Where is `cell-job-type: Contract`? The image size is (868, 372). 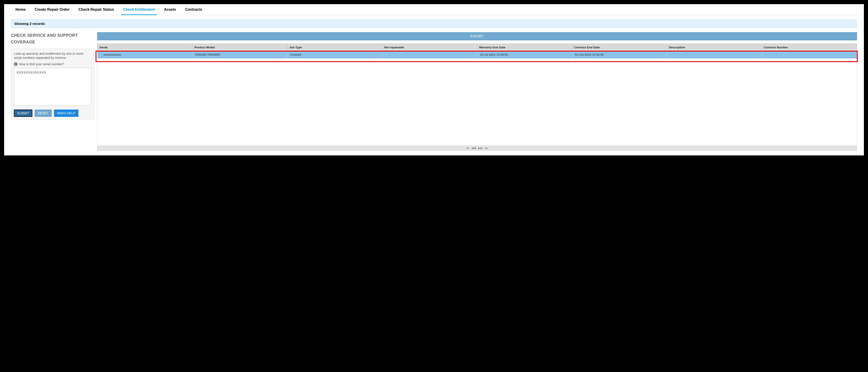 cell-job-type: Contract is located at coordinates (335, 55).